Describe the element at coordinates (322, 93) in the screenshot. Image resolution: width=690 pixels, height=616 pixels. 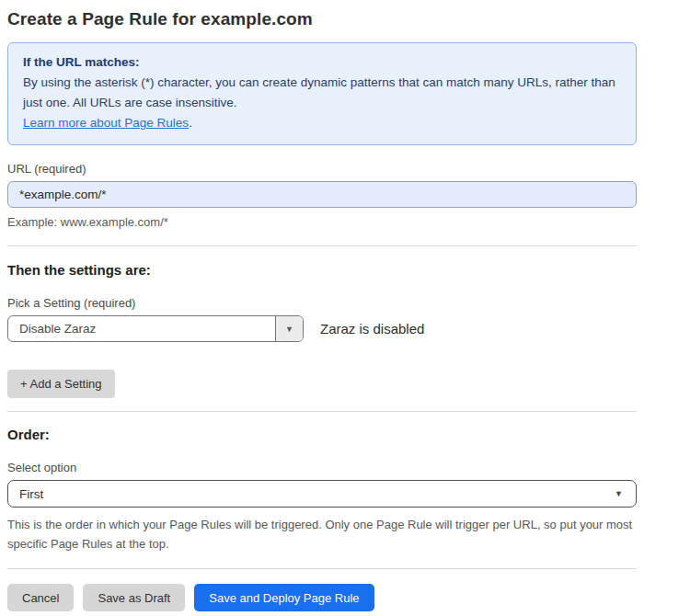
I see `info-box-body: By using the asterisk (*) character, you…` at that location.